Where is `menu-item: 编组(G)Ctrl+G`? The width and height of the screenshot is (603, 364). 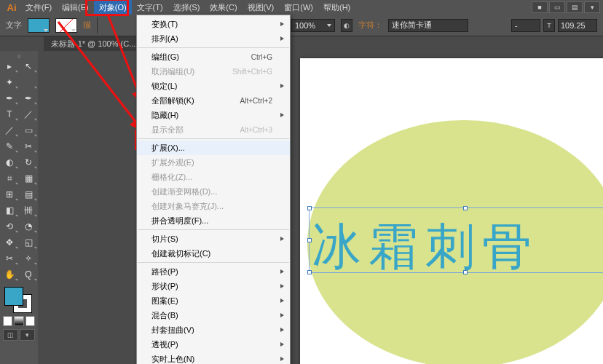 menu-item: 编组(G)Ctrl+G is located at coordinates (213, 57).